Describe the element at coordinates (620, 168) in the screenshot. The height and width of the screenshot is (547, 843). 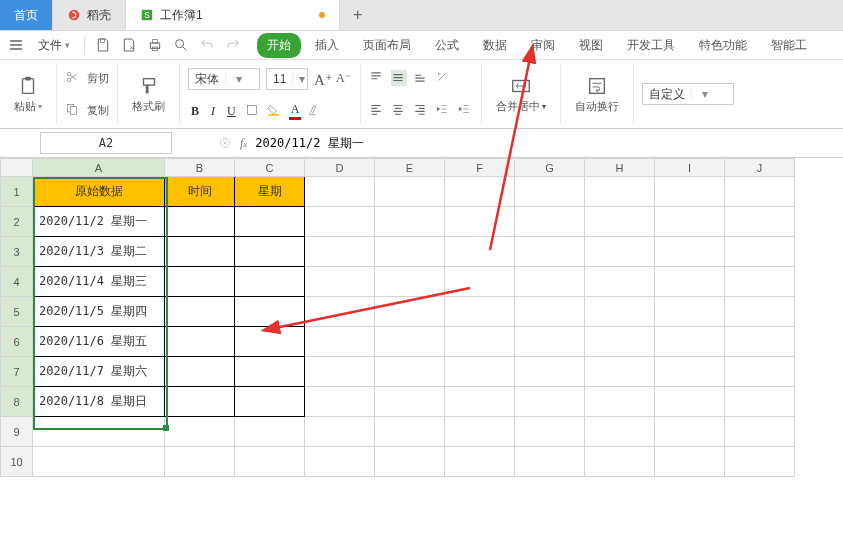
I see `col-header: H` at that location.